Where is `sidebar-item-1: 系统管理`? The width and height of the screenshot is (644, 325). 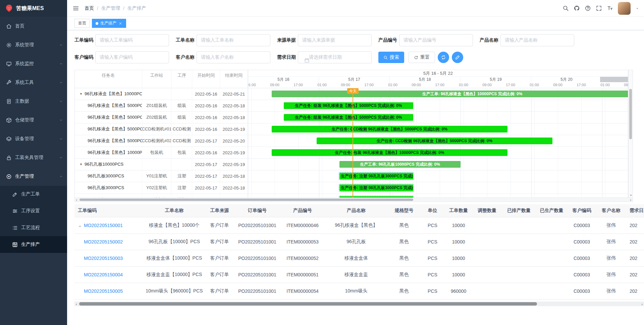 sidebar-item-1: 系统管理 is located at coordinates (34, 45).